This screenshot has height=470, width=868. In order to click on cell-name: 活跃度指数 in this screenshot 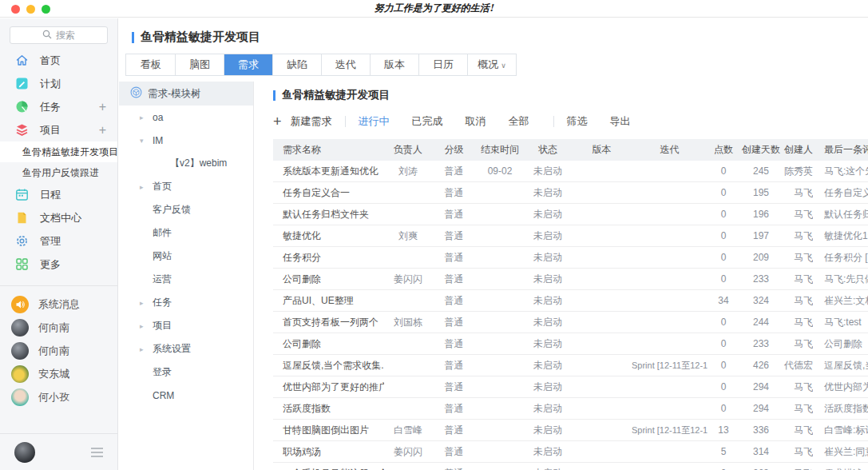, I will do `click(329, 409)`.